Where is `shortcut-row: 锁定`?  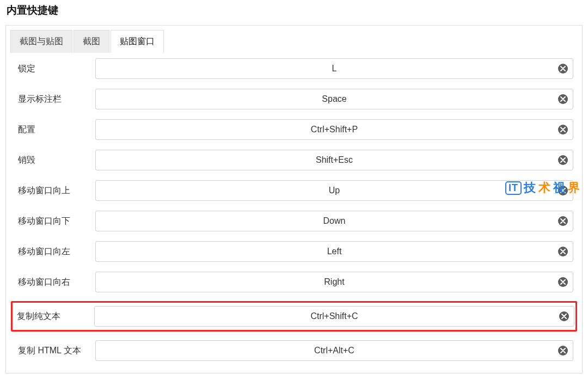
shortcut-row: 锁定 is located at coordinates (294, 69).